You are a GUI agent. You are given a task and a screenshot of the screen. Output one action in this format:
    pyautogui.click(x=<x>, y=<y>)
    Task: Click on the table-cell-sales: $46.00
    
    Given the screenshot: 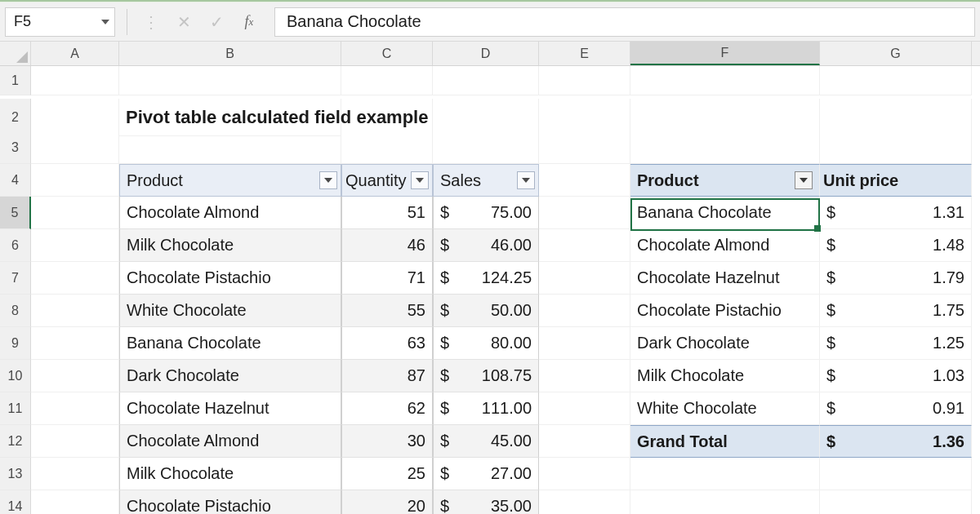 What is the action you would take?
    pyautogui.click(x=486, y=246)
    